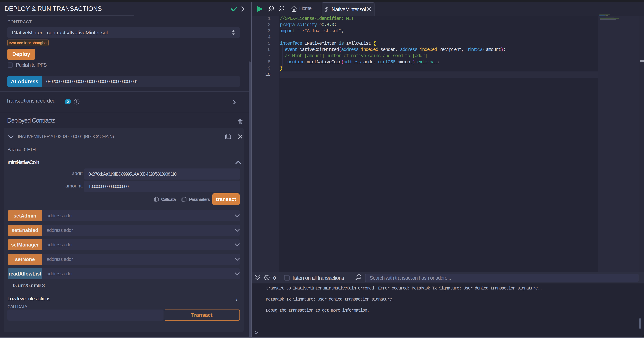 This screenshot has height=338, width=644. I want to click on svg-text: i, so click(237, 299).